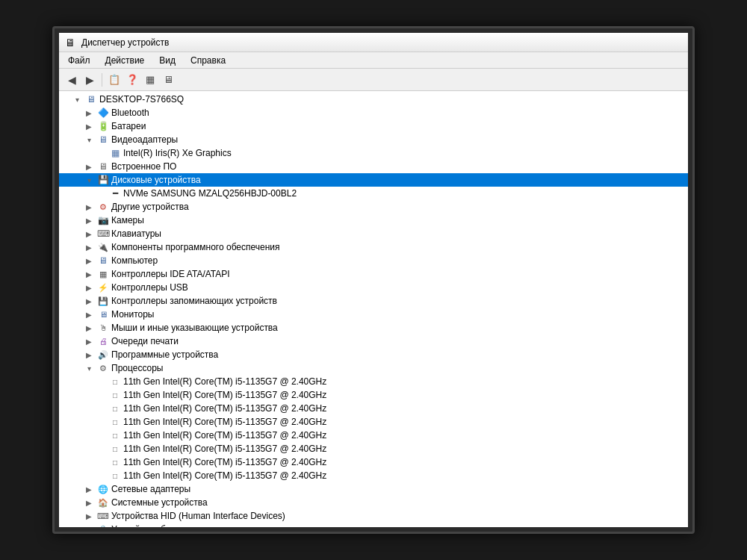 This screenshot has width=747, height=560. I want to click on tree-root: ▾ 🖥 DESKTOP-7S766SQ, so click(374, 99).